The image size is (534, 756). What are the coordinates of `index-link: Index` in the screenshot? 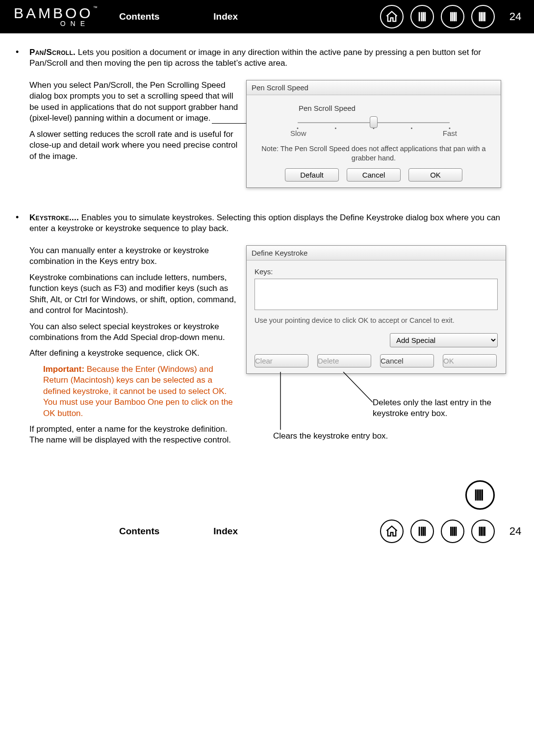 It's located at (226, 17).